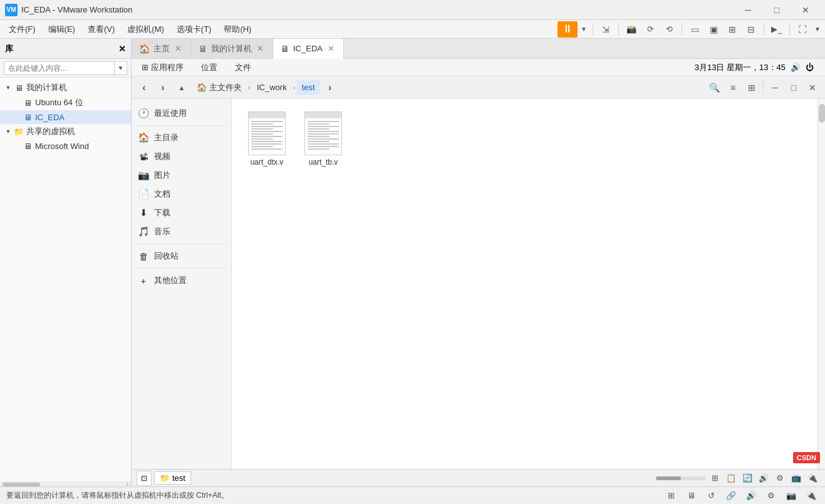 This screenshot has width=825, height=504. Describe the element at coordinates (65, 68) in the screenshot. I see `sidebar-search-area: ▼` at that location.